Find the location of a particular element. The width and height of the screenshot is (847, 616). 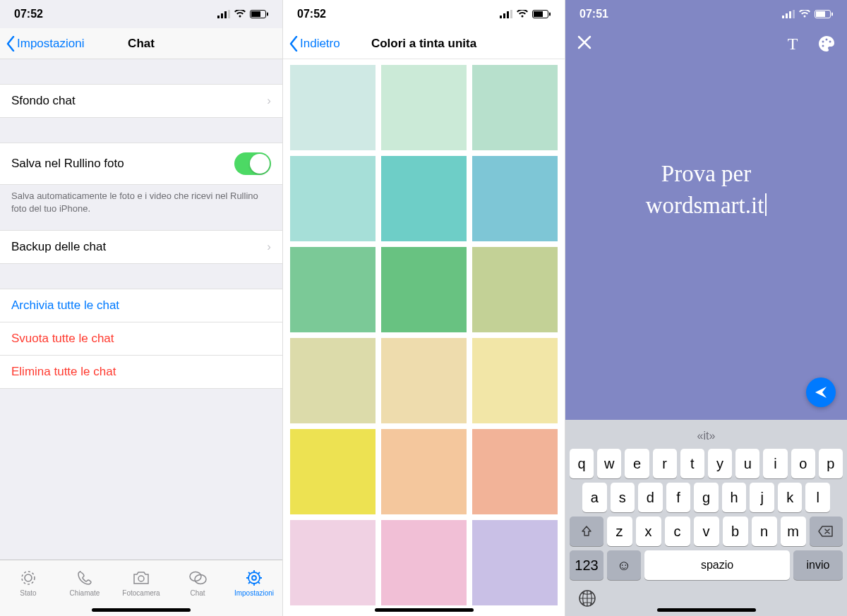

key-q: q is located at coordinates (582, 464).